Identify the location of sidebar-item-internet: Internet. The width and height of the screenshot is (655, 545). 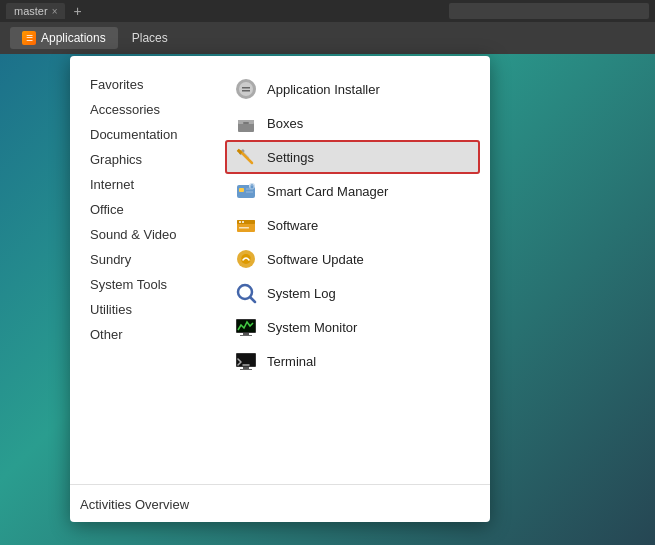
(152, 184).